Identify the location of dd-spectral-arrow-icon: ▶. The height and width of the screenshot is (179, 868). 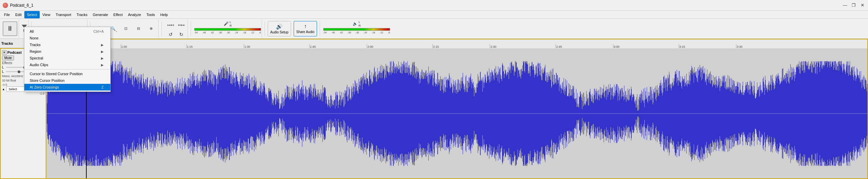
(102, 58).